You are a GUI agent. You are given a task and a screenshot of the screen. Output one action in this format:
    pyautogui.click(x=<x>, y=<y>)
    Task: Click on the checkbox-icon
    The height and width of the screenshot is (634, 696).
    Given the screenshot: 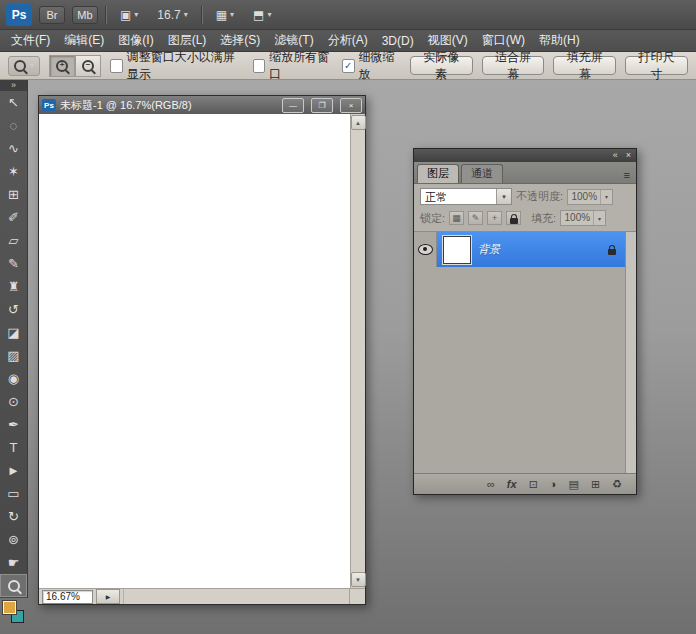 What is the action you would take?
    pyautogui.click(x=116, y=66)
    